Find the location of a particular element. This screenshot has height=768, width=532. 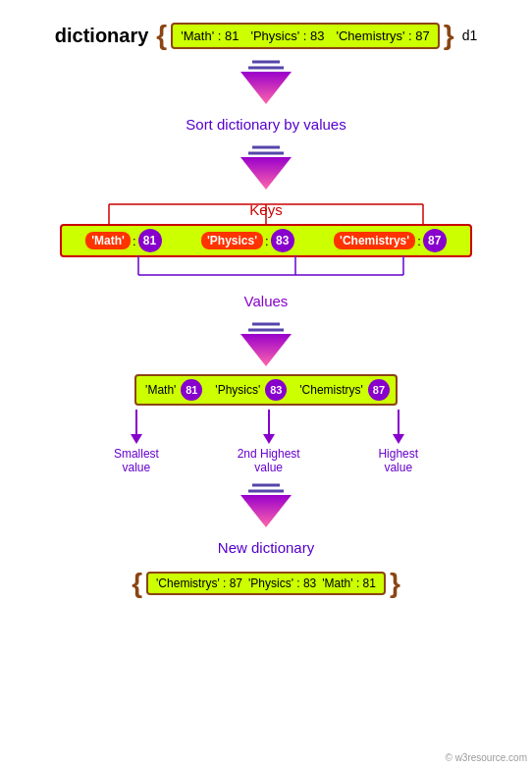

step1-label: Sort dictionary by values is located at coordinates (266, 124).